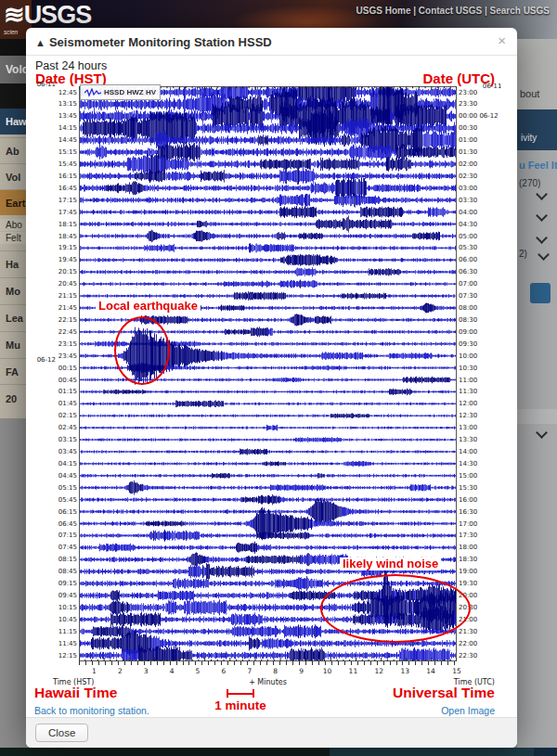 This screenshot has width=557, height=756. What do you see at coordinates (538, 165) in the screenshot?
I see `did-you-feel-it-link-fragment: u Feel It?` at bounding box center [538, 165].